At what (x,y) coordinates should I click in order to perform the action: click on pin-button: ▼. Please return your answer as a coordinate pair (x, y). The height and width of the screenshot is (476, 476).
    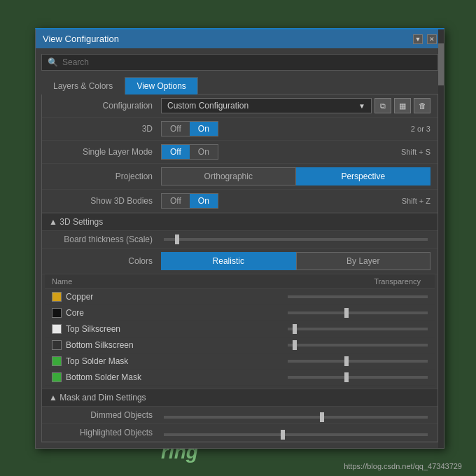
    Looking at the image, I should click on (418, 39).